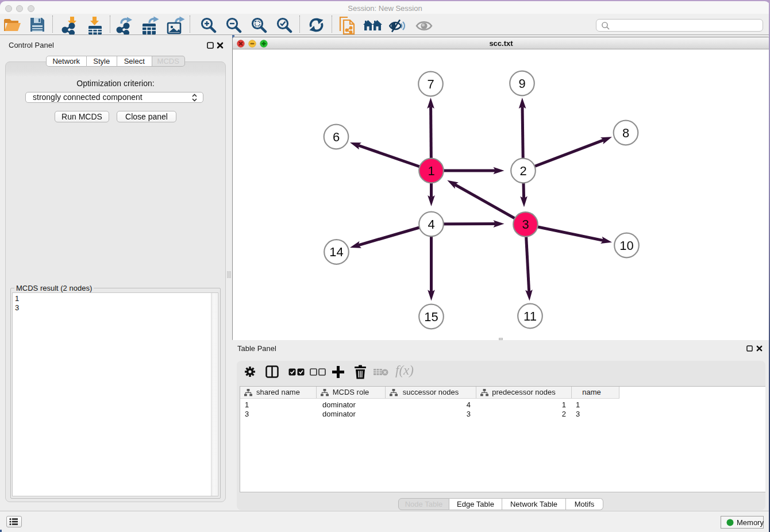 Image resolution: width=770 pixels, height=532 pixels. What do you see at coordinates (431, 224) in the screenshot?
I see `svg-text: 4` at bounding box center [431, 224].